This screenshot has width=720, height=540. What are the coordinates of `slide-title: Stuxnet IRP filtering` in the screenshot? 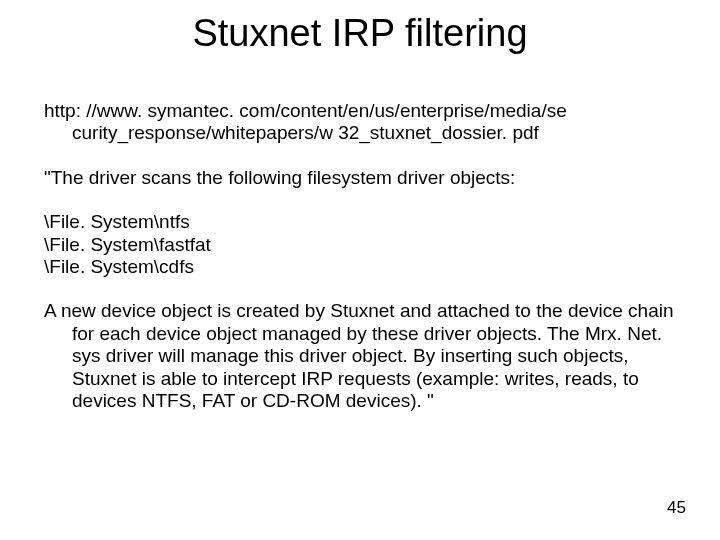 It's located at (360, 34).